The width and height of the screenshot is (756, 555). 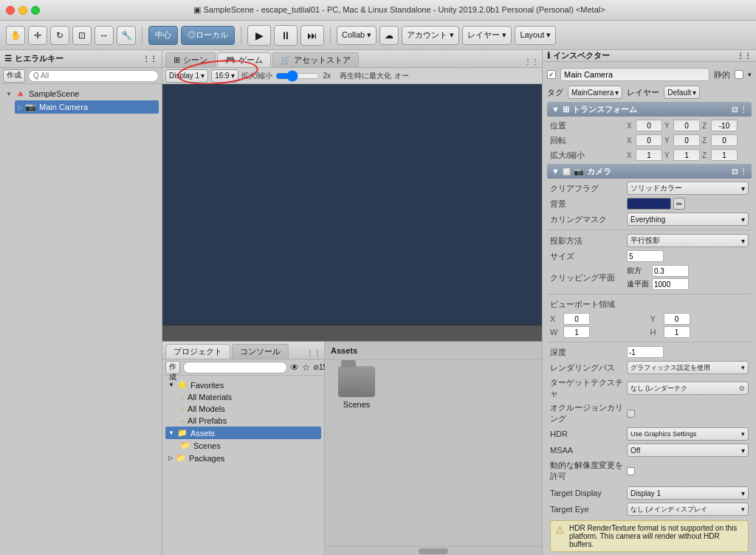 What do you see at coordinates (286, 35) in the screenshot?
I see `pause-button: ⏸` at bounding box center [286, 35].